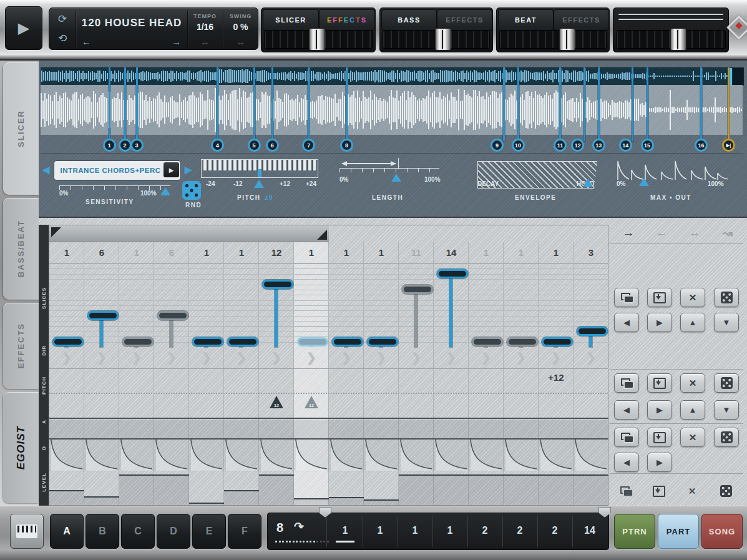 This screenshot has width=747, height=560. What do you see at coordinates (272, 145) in the screenshot?
I see `slice-marker-6: 6` at bounding box center [272, 145].